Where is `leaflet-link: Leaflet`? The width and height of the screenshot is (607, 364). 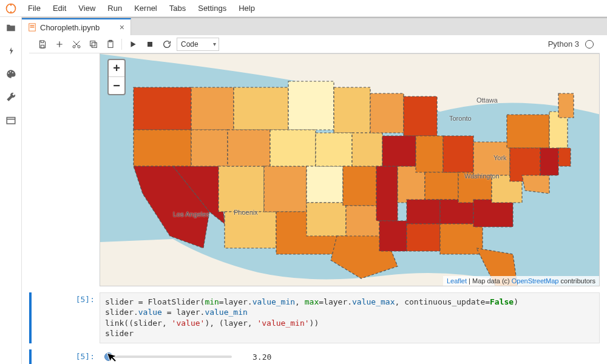 leaflet-link: Leaflet is located at coordinates (456, 281).